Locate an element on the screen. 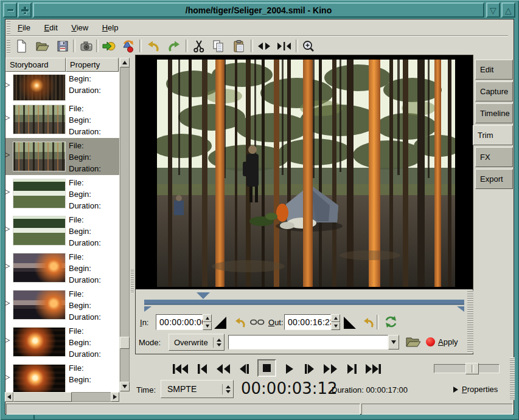 The width and height of the screenshot is (519, 420). transport-handle is located at coordinates (512, 379).